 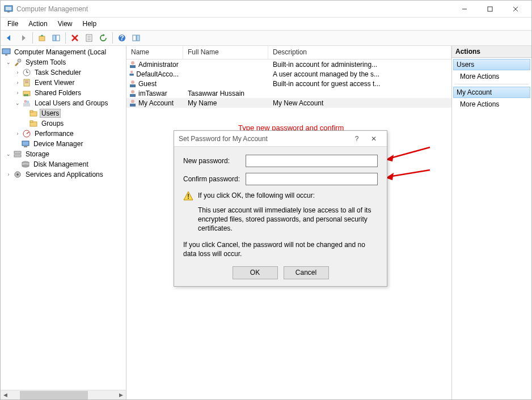 I want to click on back-button, so click(x=9, y=38).